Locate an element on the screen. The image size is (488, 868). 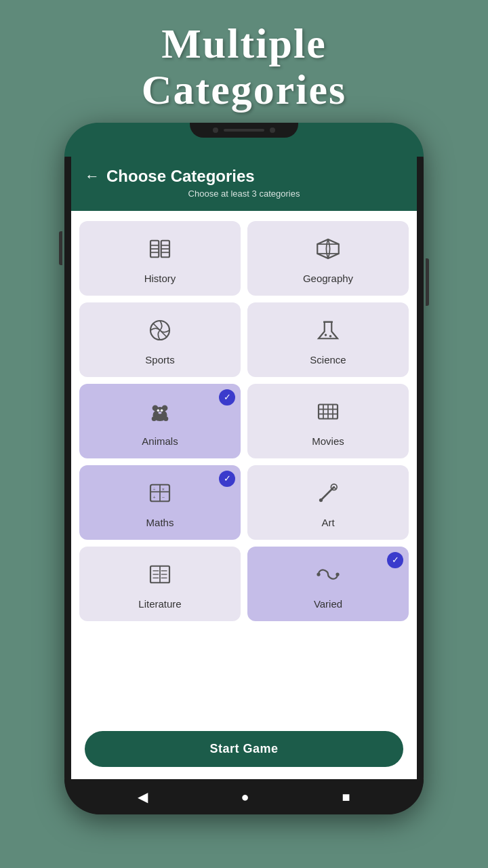
back-button: ← is located at coordinates (92, 176).